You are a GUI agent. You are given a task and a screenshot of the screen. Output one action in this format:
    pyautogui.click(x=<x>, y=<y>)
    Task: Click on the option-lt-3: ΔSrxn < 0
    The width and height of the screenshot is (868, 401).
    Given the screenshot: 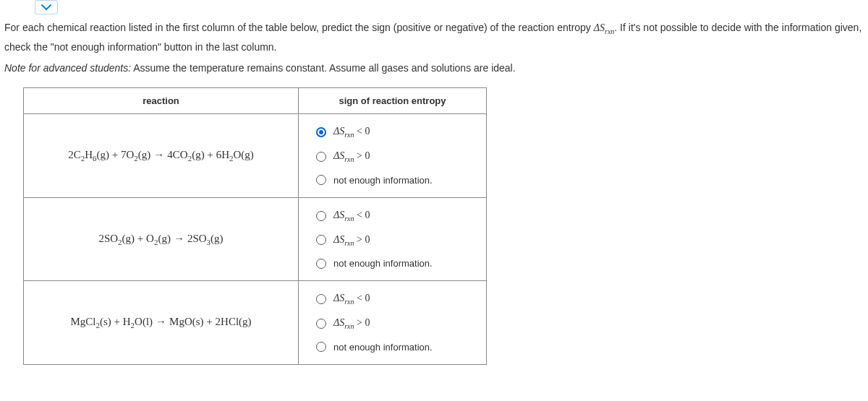 What is the action you would take?
    pyautogui.click(x=392, y=299)
    